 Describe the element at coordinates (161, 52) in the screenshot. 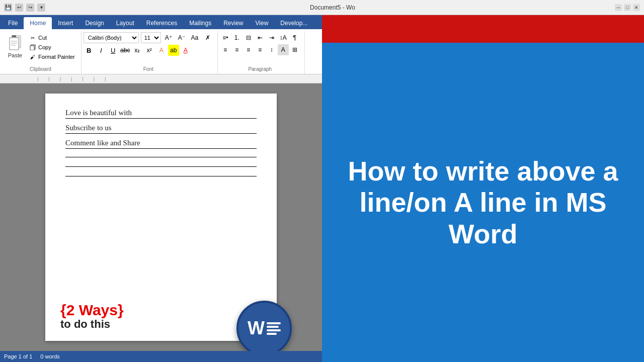

I see `ribbon-content: Paste ✂ Cut` at that location.